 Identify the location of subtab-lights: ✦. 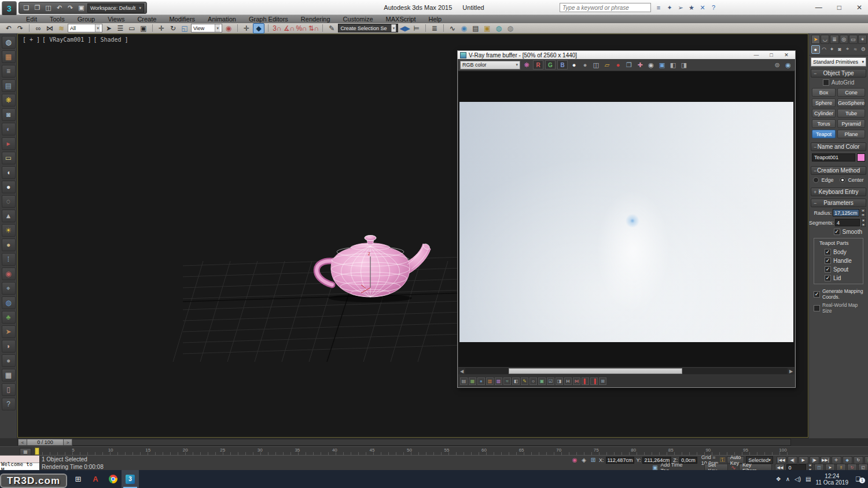
(832, 49).